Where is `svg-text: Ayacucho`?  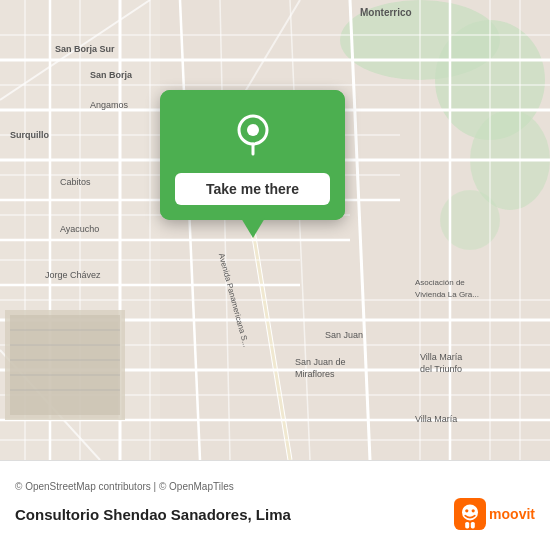 svg-text: Ayacucho is located at coordinates (80, 229).